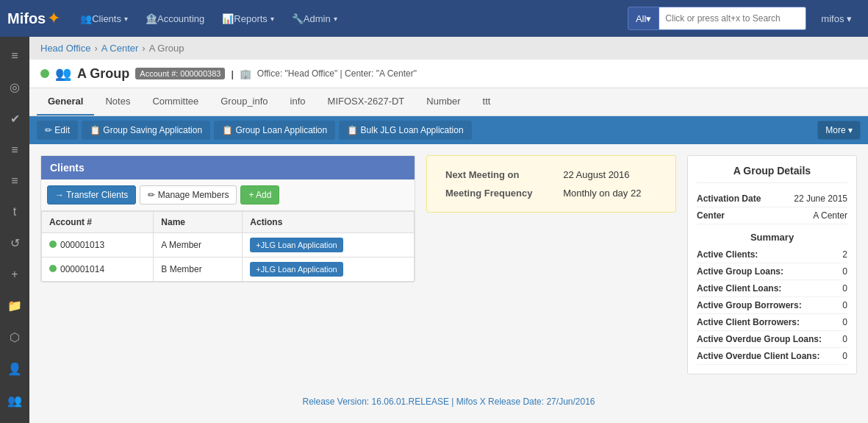  I want to click on table-row: 000001013 A Member +JLG Loan Application, so click(228, 246).